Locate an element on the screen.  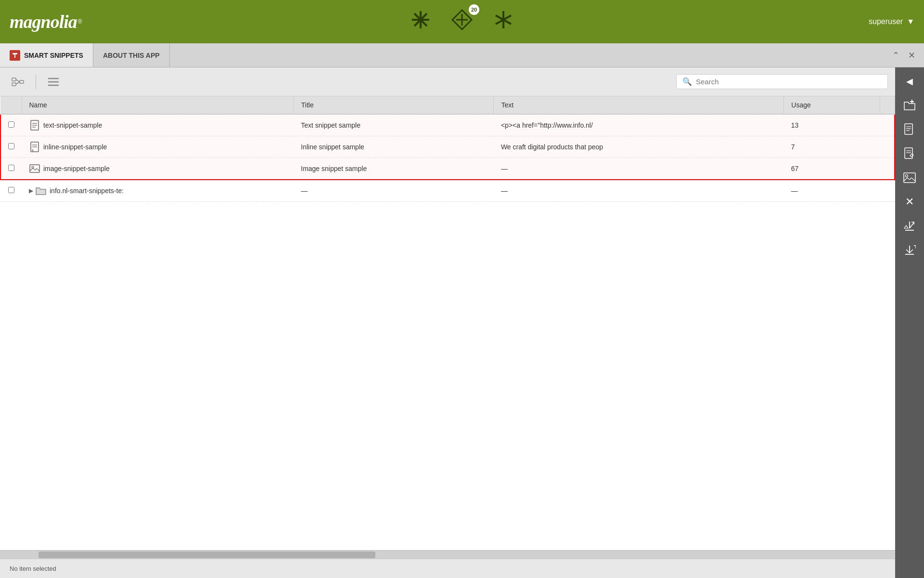
row2-text: We craft digital products that peop is located at coordinates (639, 147).